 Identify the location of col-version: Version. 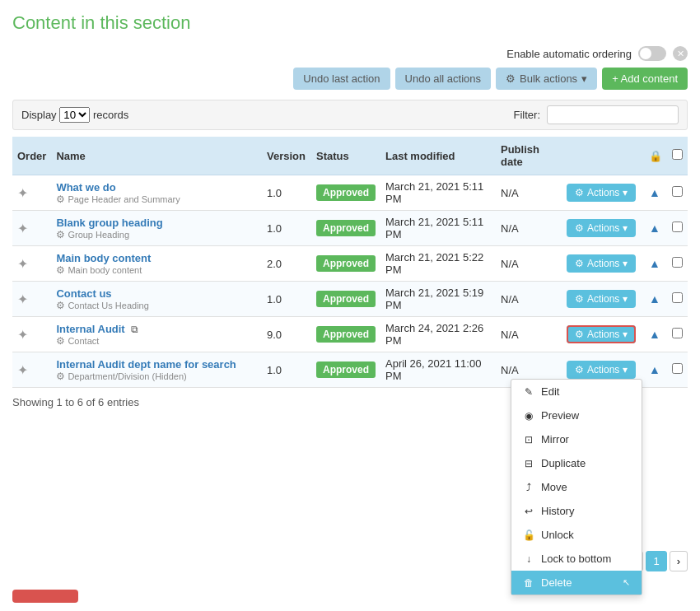
(287, 156).